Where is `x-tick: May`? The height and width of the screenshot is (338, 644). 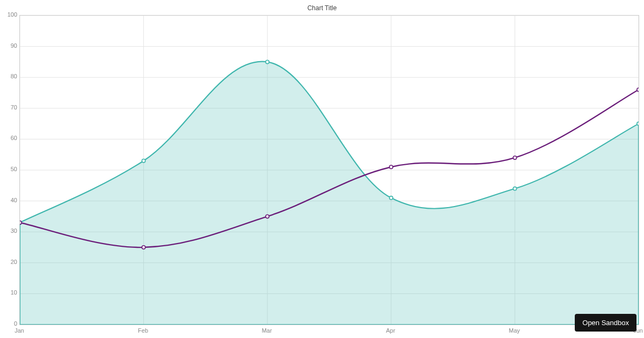
x-tick: May is located at coordinates (514, 330).